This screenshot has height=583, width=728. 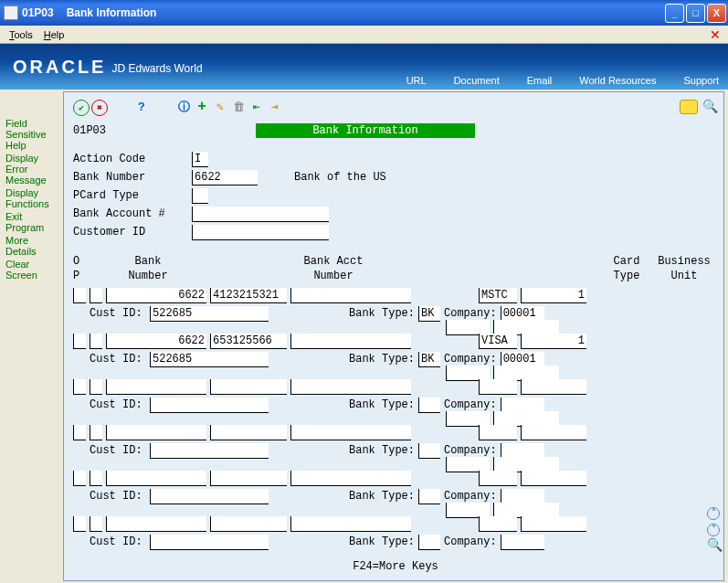 What do you see at coordinates (689, 107) in the screenshot?
I see `message-icon` at bounding box center [689, 107].